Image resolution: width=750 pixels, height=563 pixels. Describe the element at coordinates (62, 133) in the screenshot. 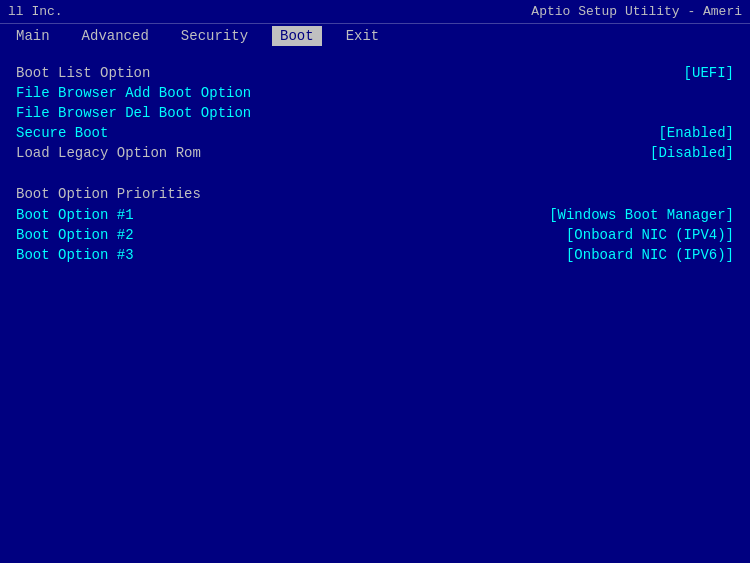

I see `secure-boot-label: Secure Boot` at that location.